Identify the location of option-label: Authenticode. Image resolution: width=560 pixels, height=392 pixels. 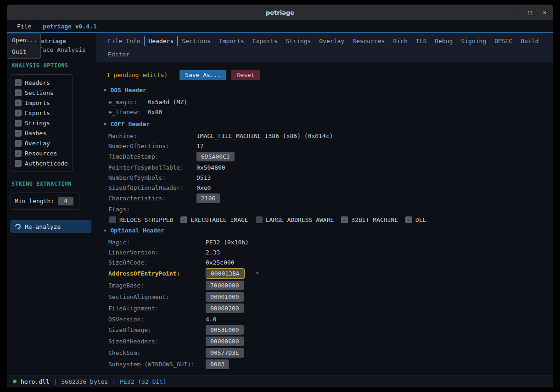
(46, 163).